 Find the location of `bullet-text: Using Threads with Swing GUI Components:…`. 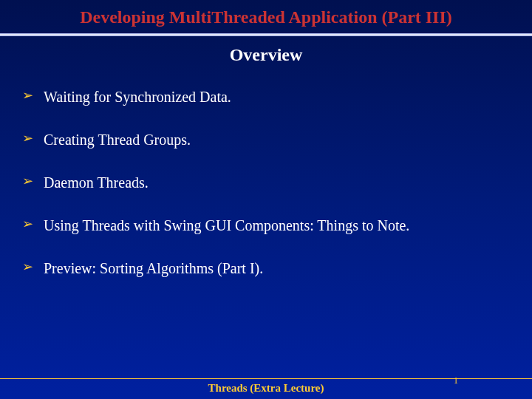

bullet-text: Using Threads with Swing GUI Components:… is located at coordinates (226, 225).